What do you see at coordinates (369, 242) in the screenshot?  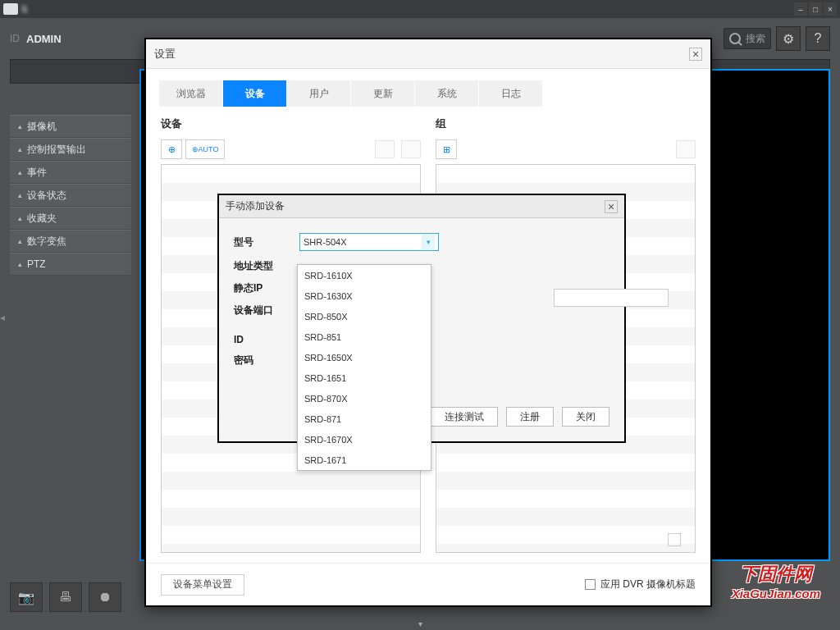 I see `model-combobox: SHR-504X ▾` at bounding box center [369, 242].